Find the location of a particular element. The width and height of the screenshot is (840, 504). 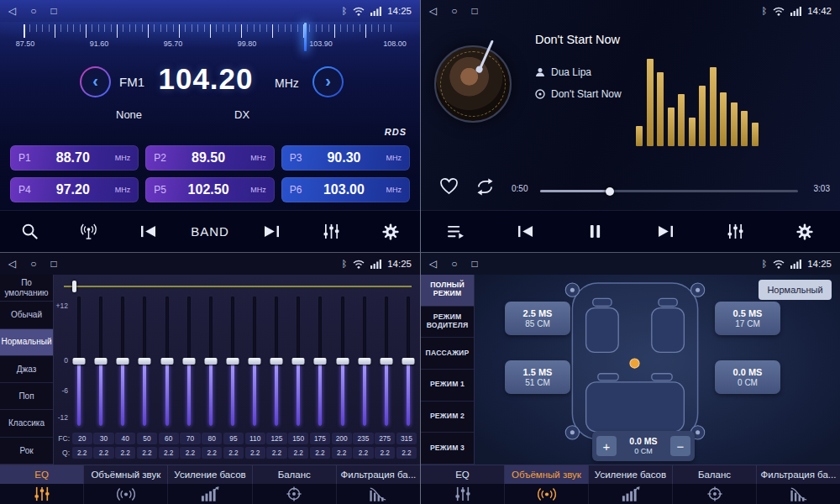

delay-minus-button: − is located at coordinates (680, 446).